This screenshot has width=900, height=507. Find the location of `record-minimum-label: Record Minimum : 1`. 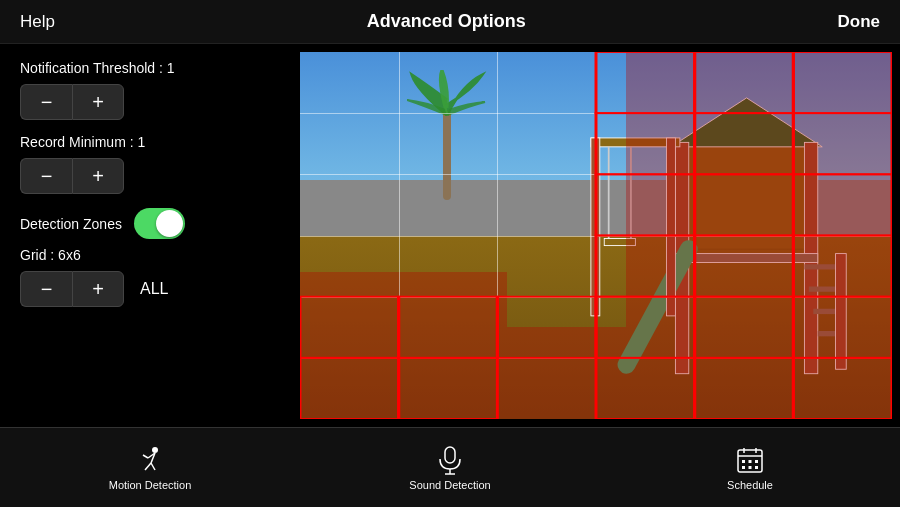

record-minimum-label: Record Minimum : 1 is located at coordinates (150, 142).